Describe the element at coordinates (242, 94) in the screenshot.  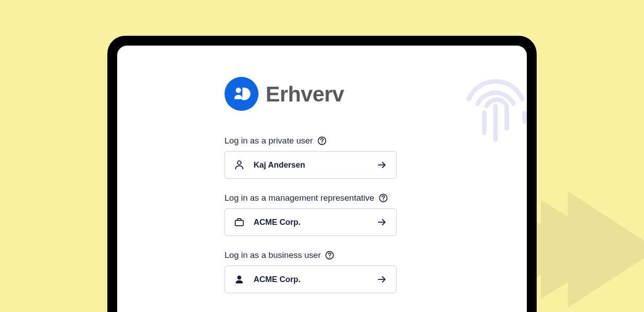
I see `brand-logo-icon` at that location.